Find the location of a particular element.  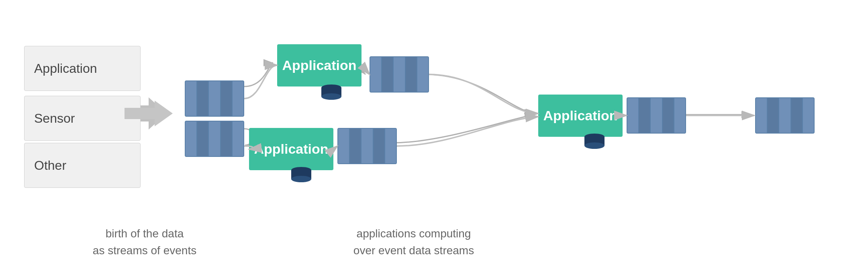

app-box-2: Application is located at coordinates (291, 149).